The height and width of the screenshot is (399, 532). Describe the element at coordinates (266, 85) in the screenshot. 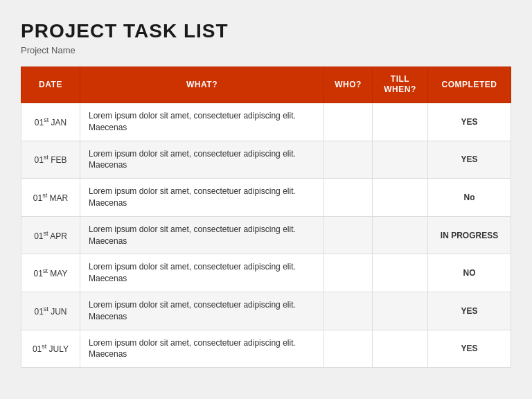

I see `table-header-row: DATE WHAT? WHO? TILL WHEN? COMPLETED` at that location.